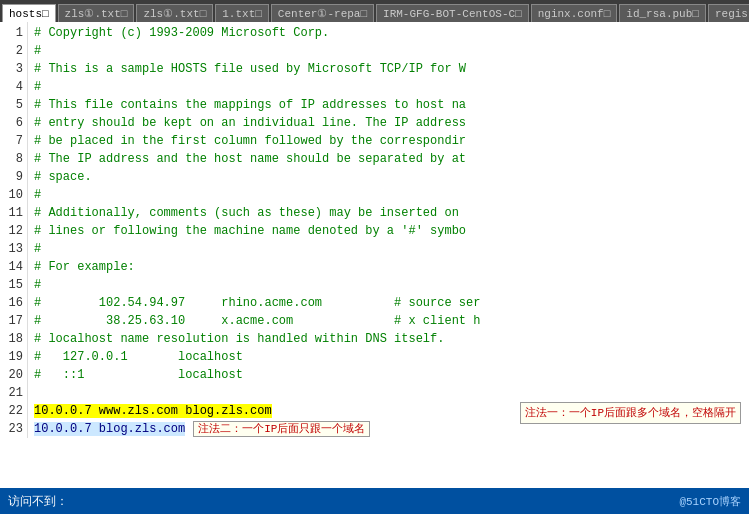  I want to click on tab-4: Center①-repa□, so click(322, 13).